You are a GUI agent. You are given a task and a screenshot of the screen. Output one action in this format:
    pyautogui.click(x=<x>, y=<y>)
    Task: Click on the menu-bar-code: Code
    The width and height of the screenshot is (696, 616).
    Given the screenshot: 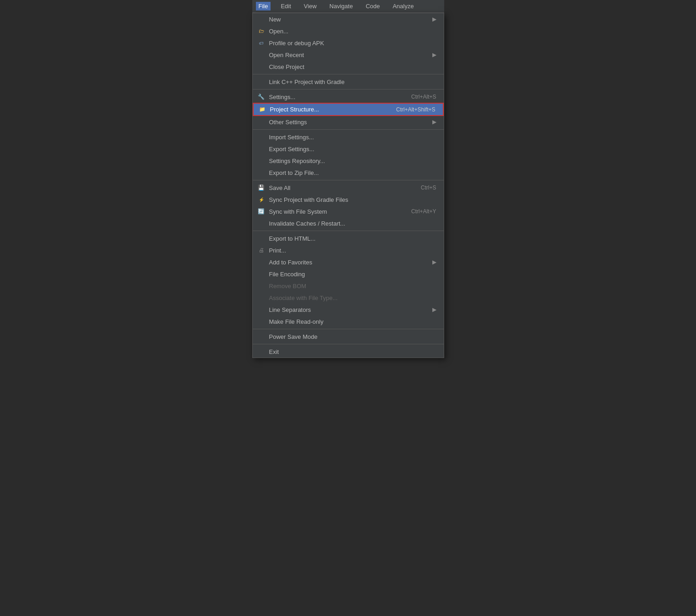 What is the action you would take?
    pyautogui.click(x=373, y=6)
    